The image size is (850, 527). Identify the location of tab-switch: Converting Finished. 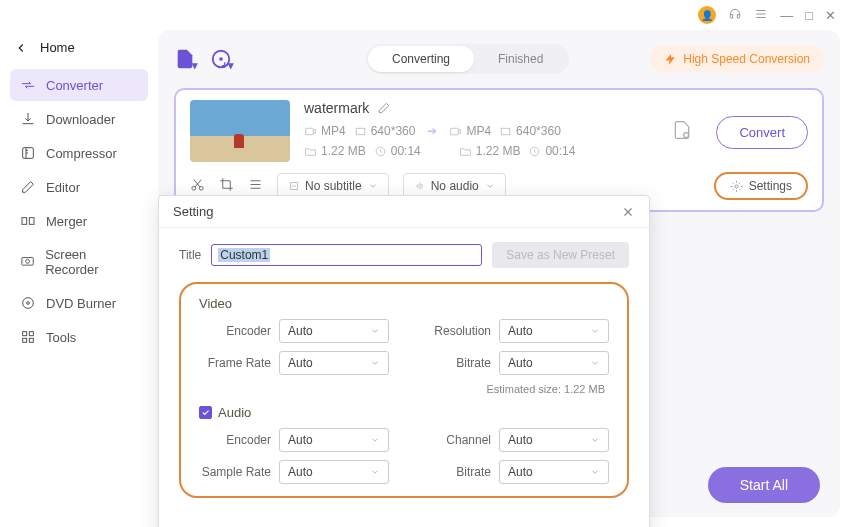
(468, 59).